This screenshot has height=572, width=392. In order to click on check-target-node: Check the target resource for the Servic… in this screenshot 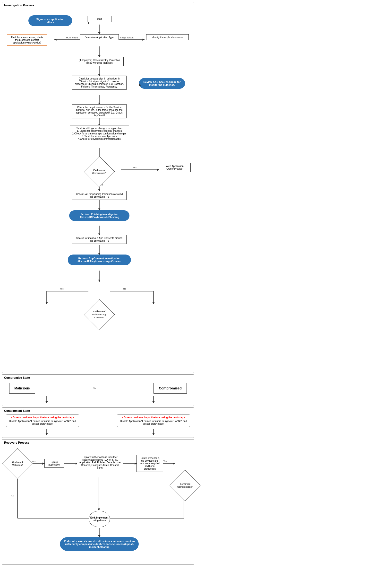, I will do `click(99, 111)`.